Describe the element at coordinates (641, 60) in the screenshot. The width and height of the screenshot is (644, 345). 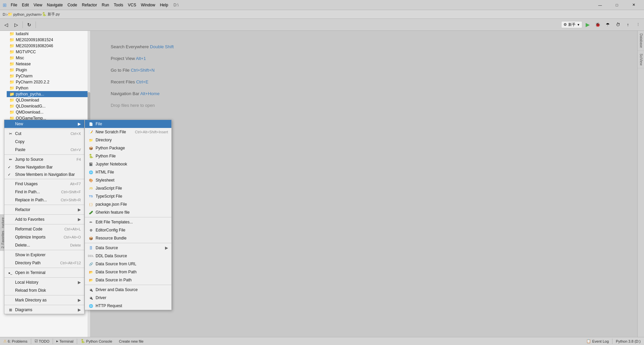
I see `sciview-tab: SciView` at that location.